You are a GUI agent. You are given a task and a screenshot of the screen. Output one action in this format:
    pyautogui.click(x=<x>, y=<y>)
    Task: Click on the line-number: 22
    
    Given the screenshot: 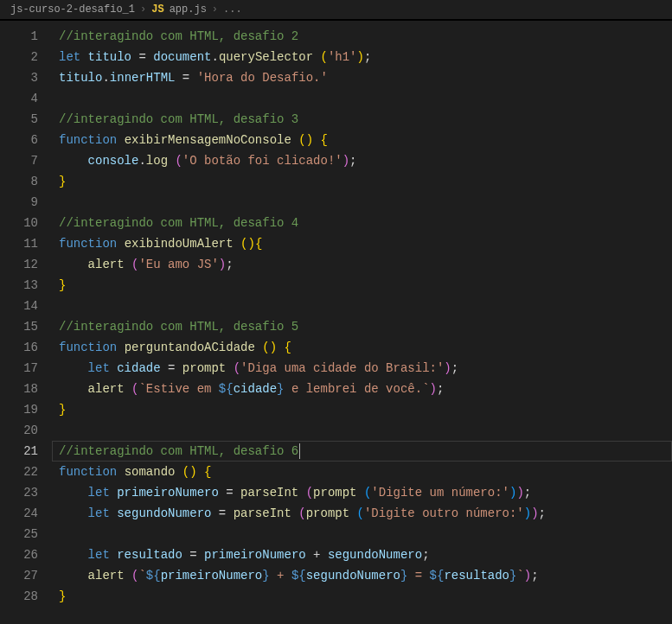 What is the action you would take?
    pyautogui.click(x=22, y=472)
    